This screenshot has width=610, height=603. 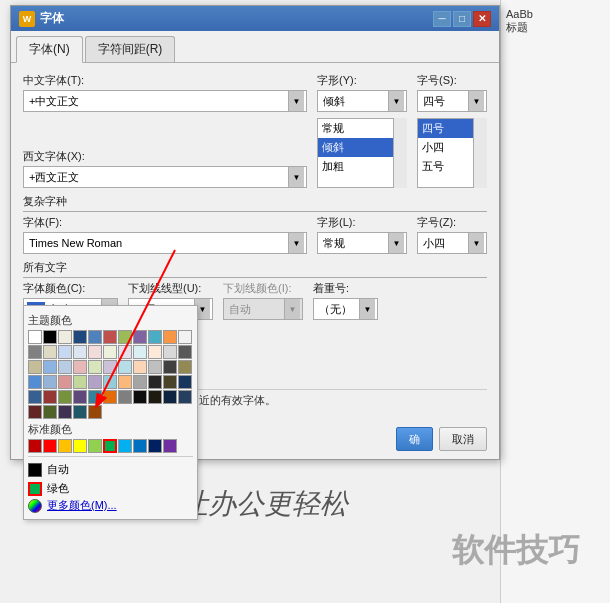 I want to click on style-scrollbar, so click(x=400, y=153).